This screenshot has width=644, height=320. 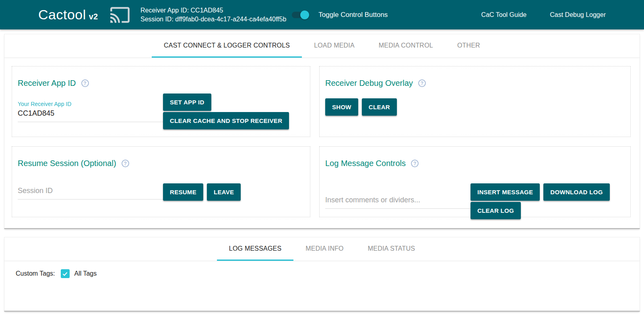 I want to click on resume-session-title: Resume Session (Optional), so click(x=67, y=164).